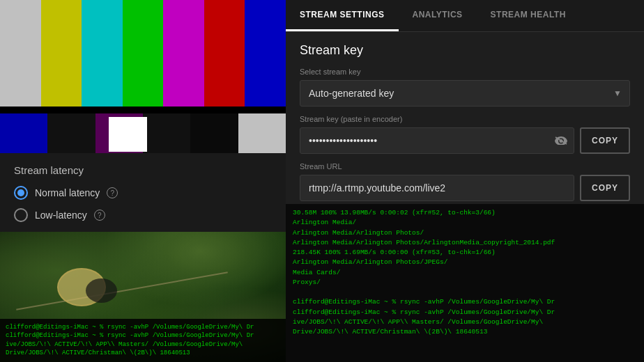 The width and height of the screenshot is (644, 362). I want to click on bars-lower, so click(143, 134).